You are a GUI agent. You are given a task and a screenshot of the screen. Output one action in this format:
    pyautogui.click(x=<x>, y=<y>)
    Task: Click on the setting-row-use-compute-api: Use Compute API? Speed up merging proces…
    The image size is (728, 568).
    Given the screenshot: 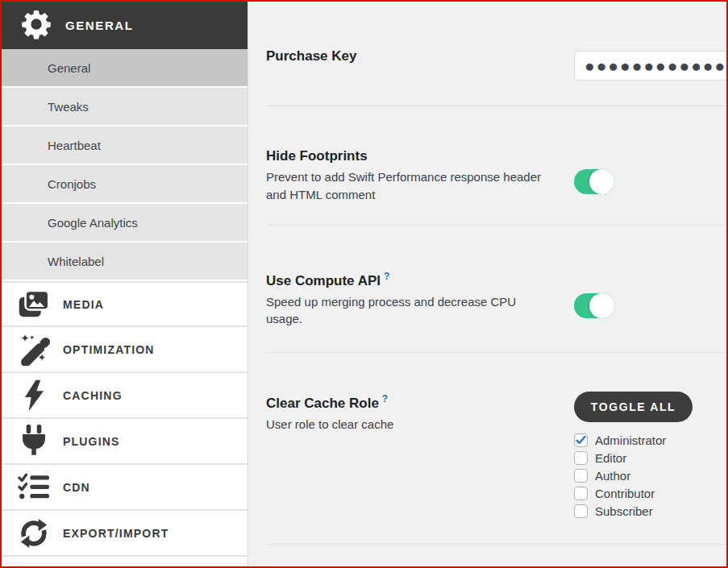 What is the action you would take?
    pyautogui.click(x=487, y=288)
    